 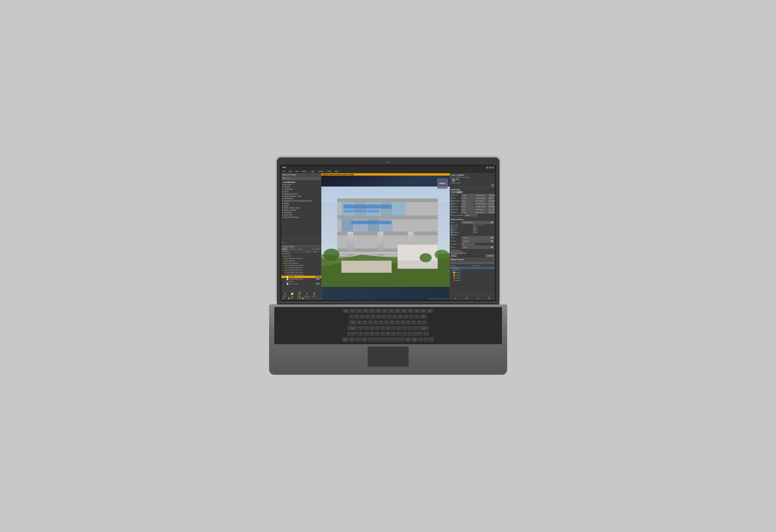 I want to click on key-enter: ENTER, so click(x=423, y=328).